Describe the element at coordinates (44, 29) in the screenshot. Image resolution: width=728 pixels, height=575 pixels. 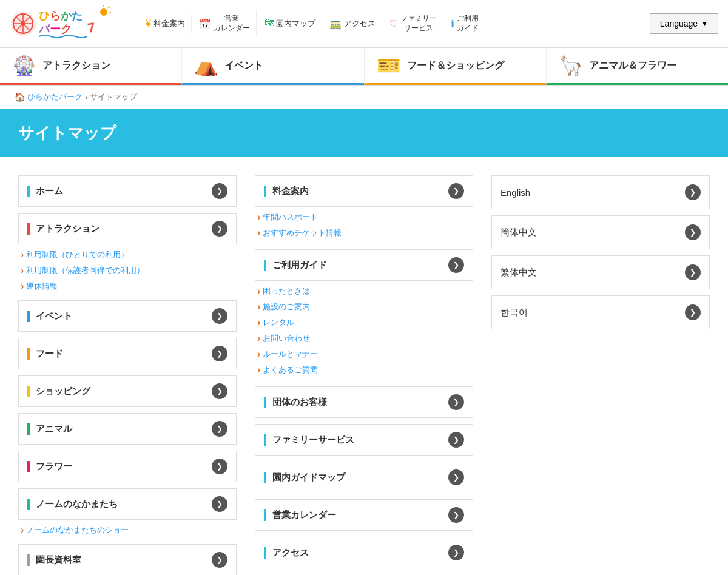
I see `svg-text: パ` at that location.